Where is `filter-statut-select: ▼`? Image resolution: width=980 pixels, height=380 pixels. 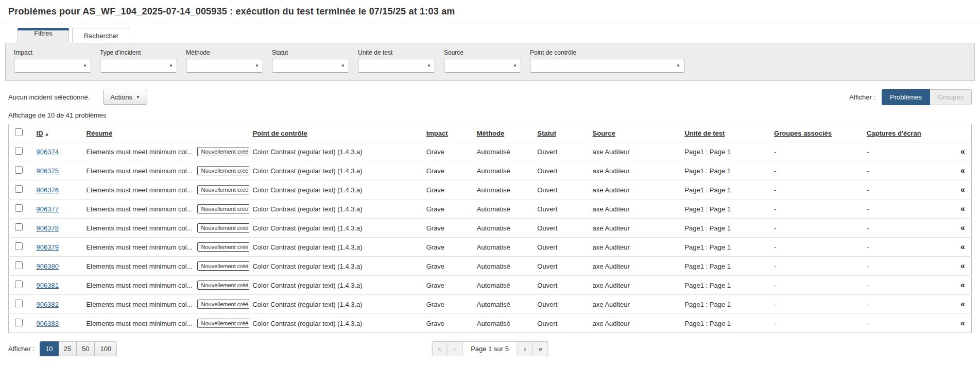 filter-statut-select: ▼ is located at coordinates (311, 66).